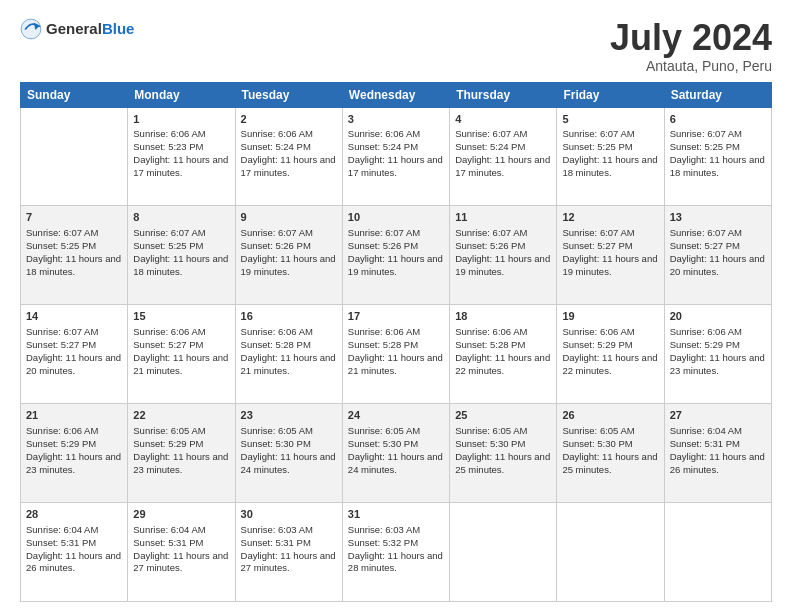  I want to click on sunset: Sunset: 5:26 PM, so click(383, 246).